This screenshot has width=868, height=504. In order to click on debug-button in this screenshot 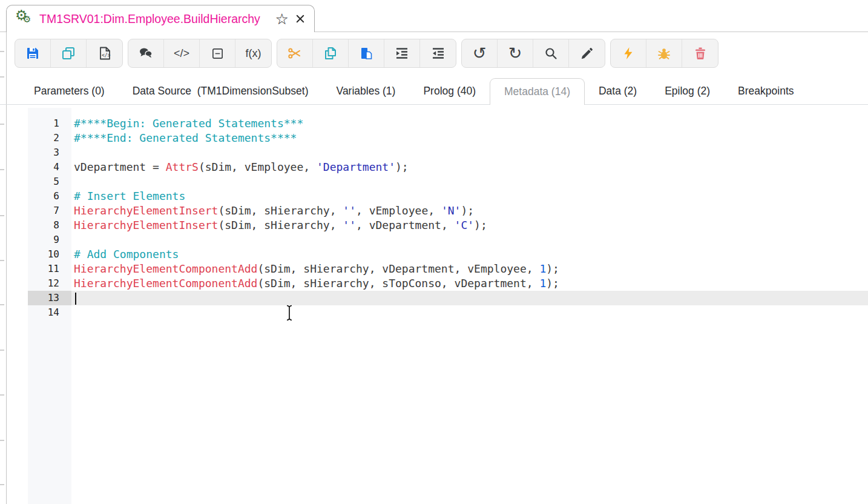, I will do `click(665, 53)`.